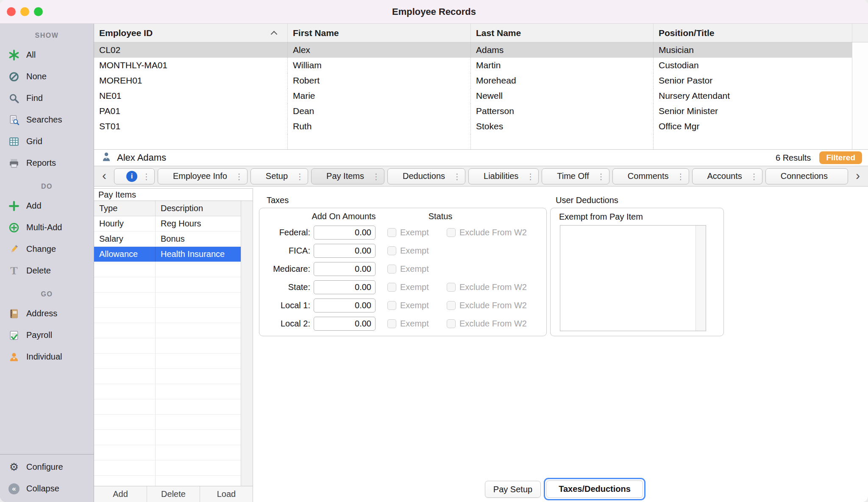 The image size is (868, 502). Describe the element at coordinates (11, 12) in the screenshot. I see `close-button` at that location.